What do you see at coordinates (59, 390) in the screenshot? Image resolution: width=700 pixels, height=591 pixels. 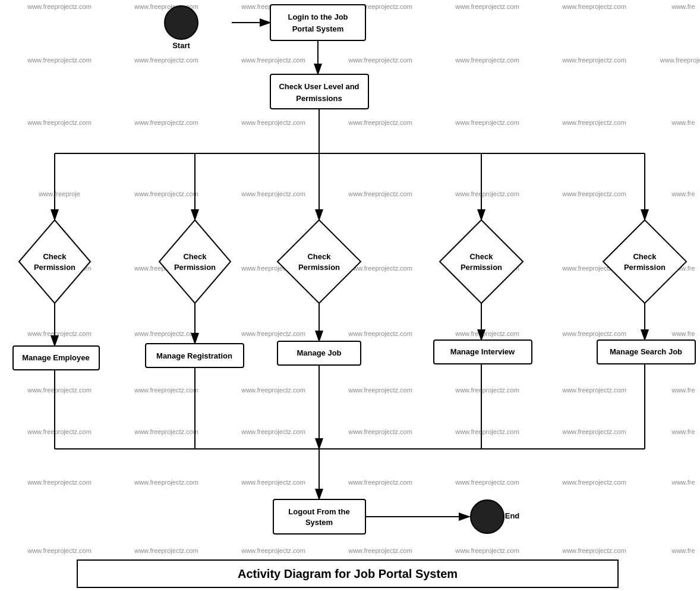 I see `wm-r7-1: www.freeprojectz.com` at bounding box center [59, 390].